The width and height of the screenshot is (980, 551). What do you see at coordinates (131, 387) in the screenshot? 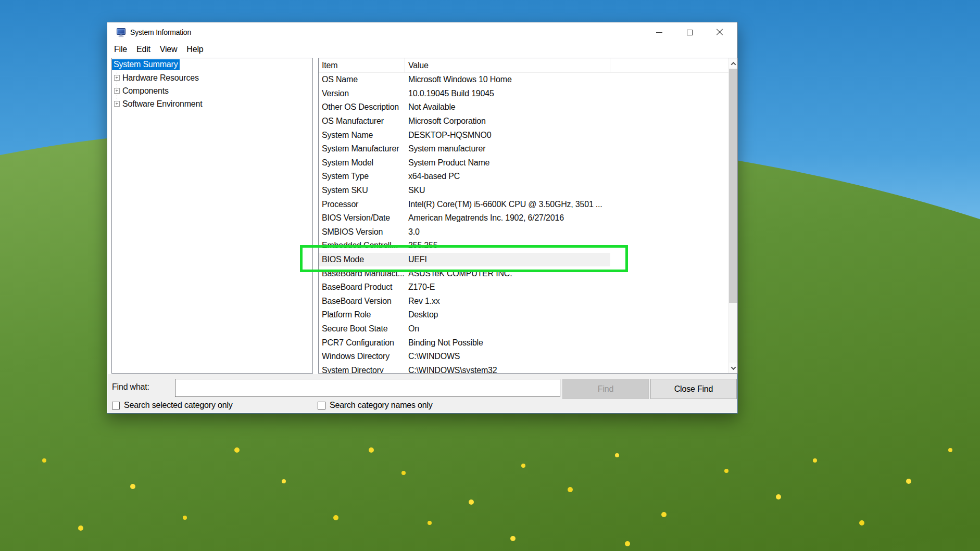
I see `find-what-label: Find what:` at bounding box center [131, 387].